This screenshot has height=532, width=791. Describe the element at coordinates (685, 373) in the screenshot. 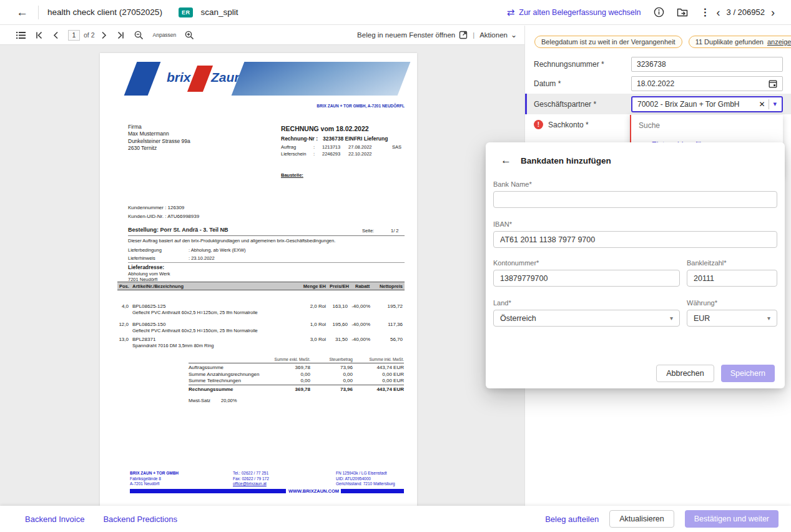

I see `cancel-button: Abbrechen` at that location.